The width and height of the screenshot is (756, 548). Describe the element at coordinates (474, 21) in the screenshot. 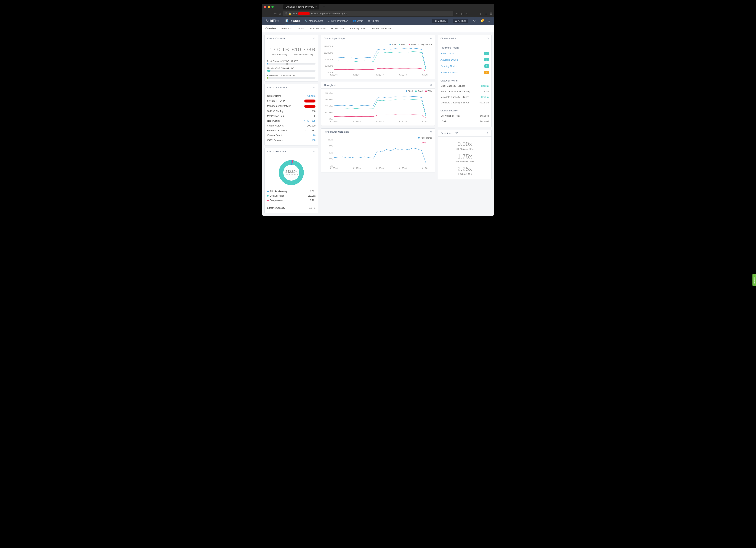

I see `settings-icon: ⚙` at that location.